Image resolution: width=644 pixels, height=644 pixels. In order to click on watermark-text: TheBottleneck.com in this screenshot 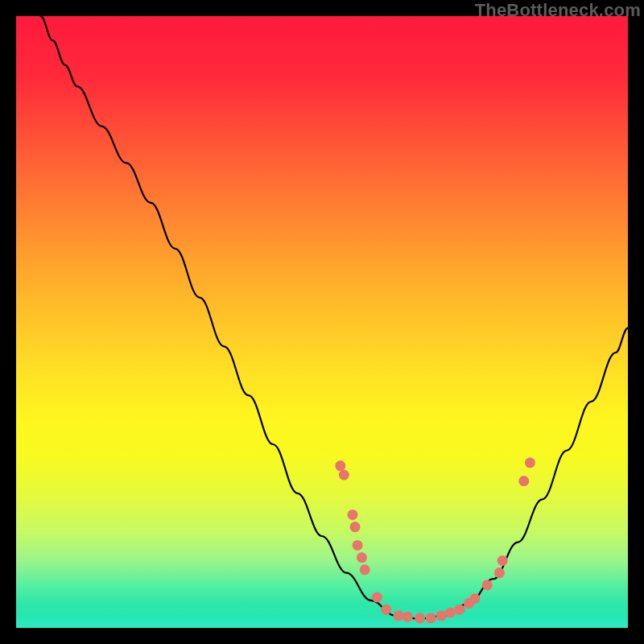, I will do `click(558, 10)`.